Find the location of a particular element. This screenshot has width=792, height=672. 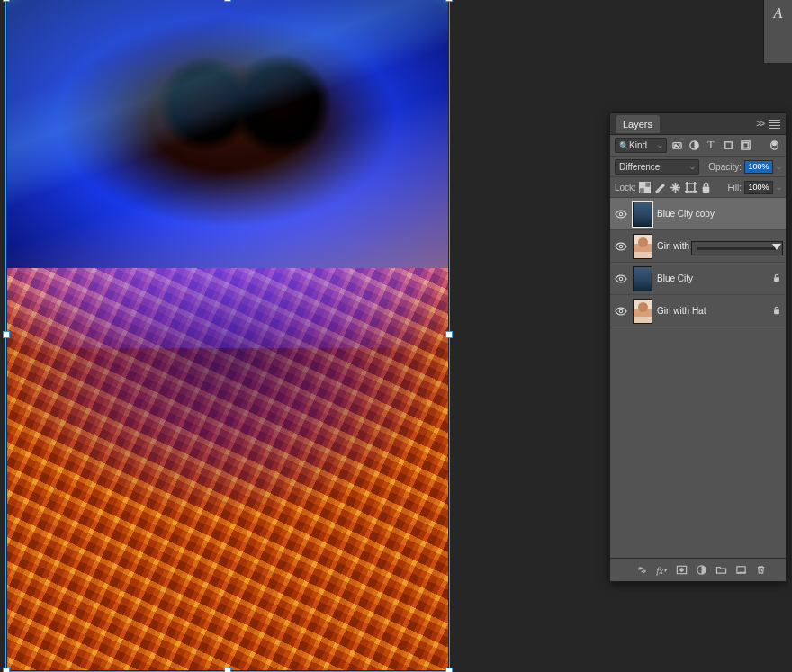

lock-pixels-icon is located at coordinates (661, 187).